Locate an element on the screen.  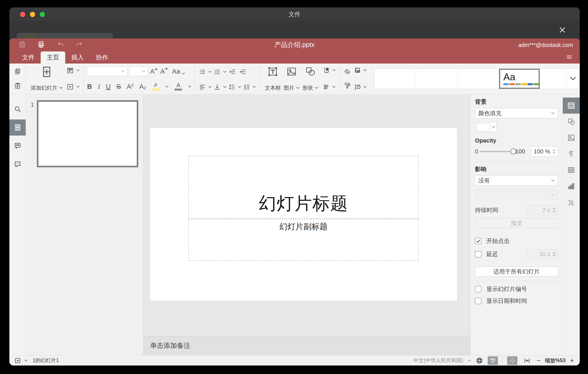
tab-home: 主页 is located at coordinates (53, 57).